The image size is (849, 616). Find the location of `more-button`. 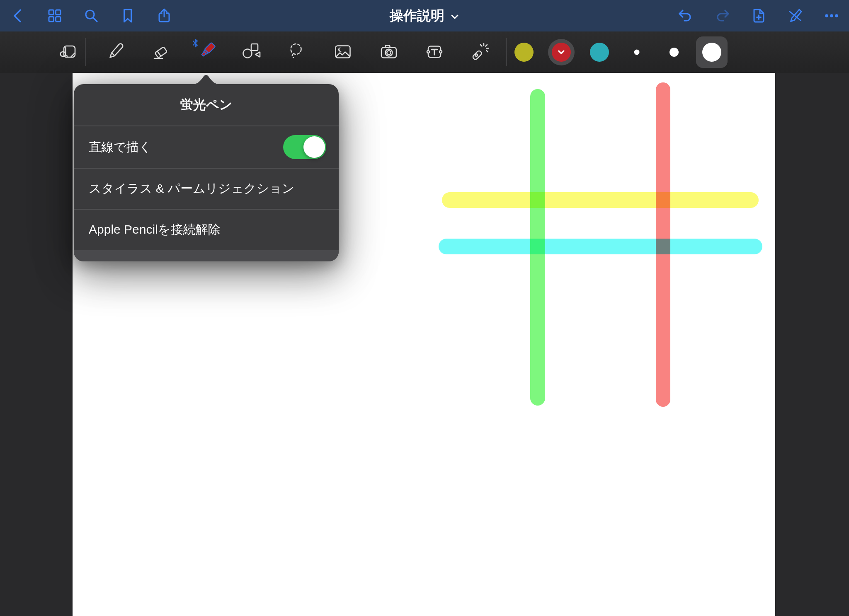

more-button is located at coordinates (832, 16).